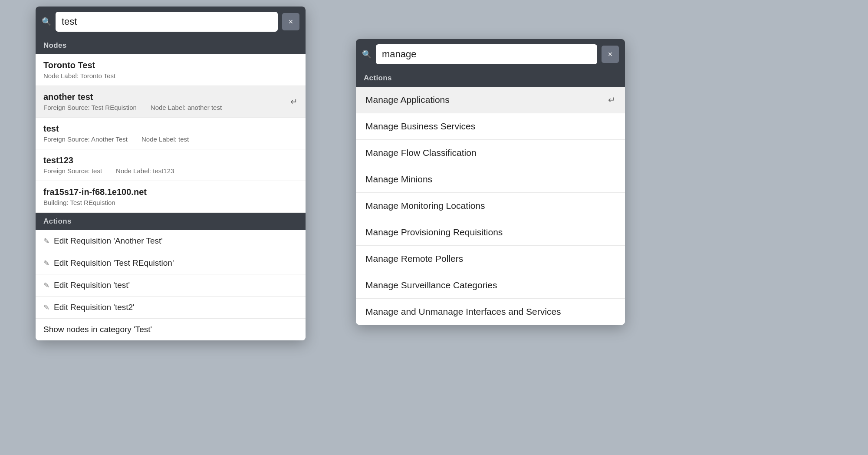 The width and height of the screenshot is (868, 455). What do you see at coordinates (171, 197) in the screenshot?
I see `node-item-fra15s17: fra15s17-in-f68.1e100.net Building: Test…` at bounding box center [171, 197].